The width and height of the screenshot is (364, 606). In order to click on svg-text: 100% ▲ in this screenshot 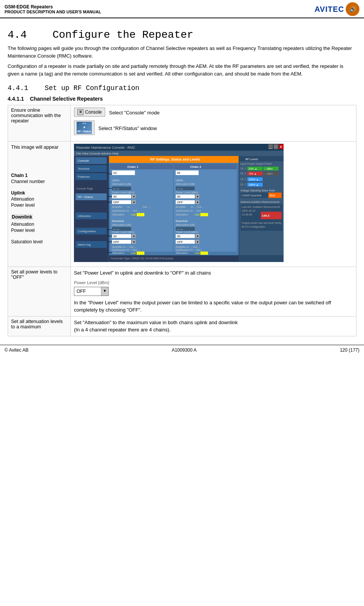, I will do `click(254, 179)`.